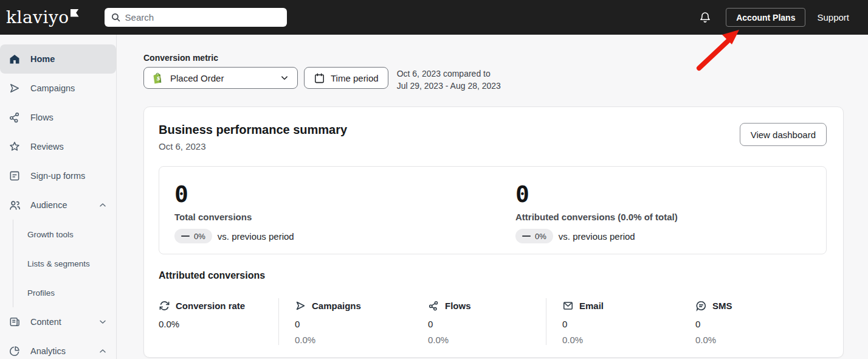 The image size is (868, 359). What do you see at coordinates (506, 58) in the screenshot?
I see `conversion-metric-label: Conversion metric` at bounding box center [506, 58].